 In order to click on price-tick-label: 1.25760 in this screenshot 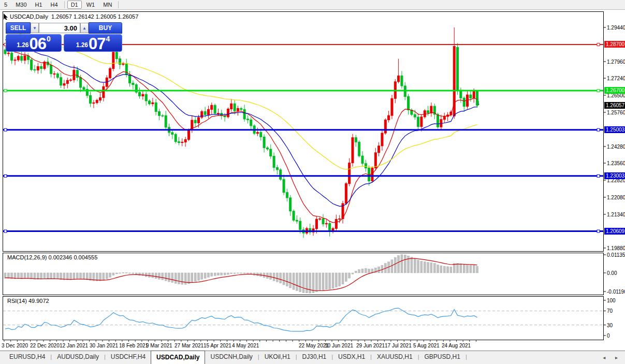, I will do `click(616, 113)`.